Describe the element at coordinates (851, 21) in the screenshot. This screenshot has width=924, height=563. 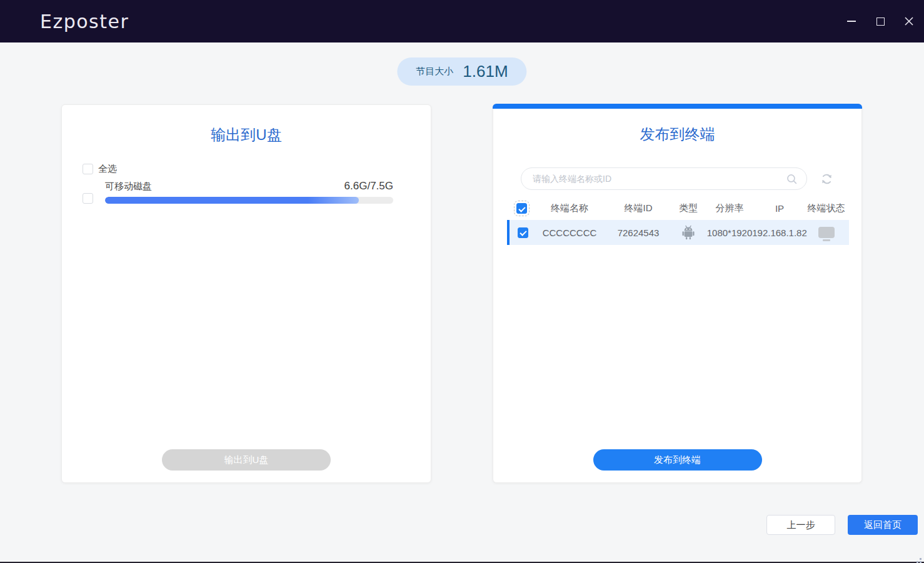
I see `minimize-icon` at that location.